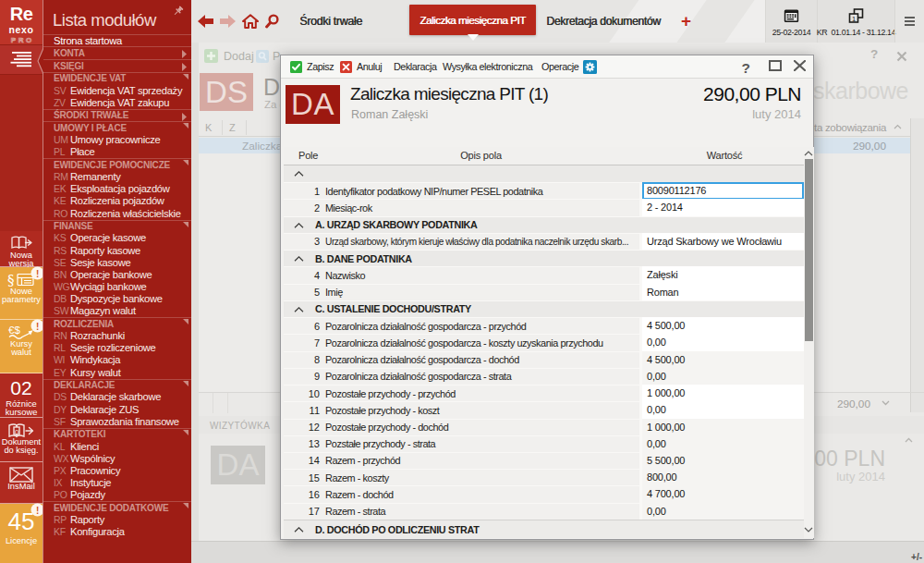  What do you see at coordinates (227, 21) in the screenshot?
I see `nav-forward-button` at bounding box center [227, 21].